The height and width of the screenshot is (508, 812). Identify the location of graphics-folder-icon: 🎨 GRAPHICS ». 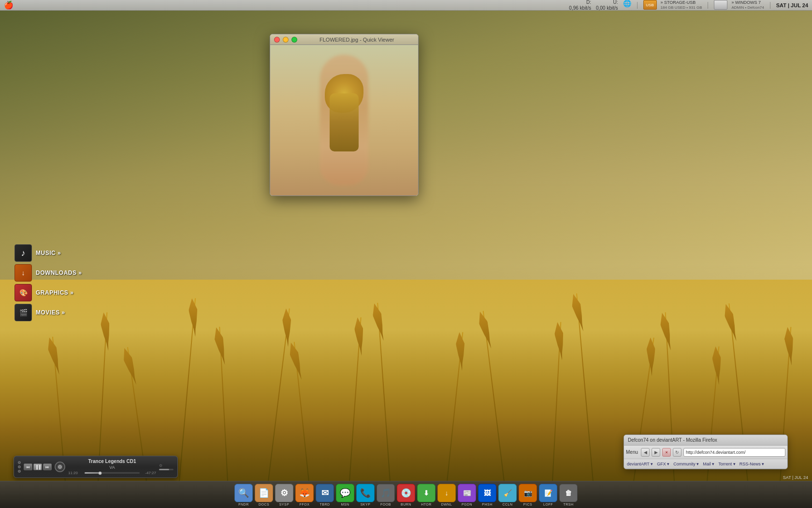
(44, 293).